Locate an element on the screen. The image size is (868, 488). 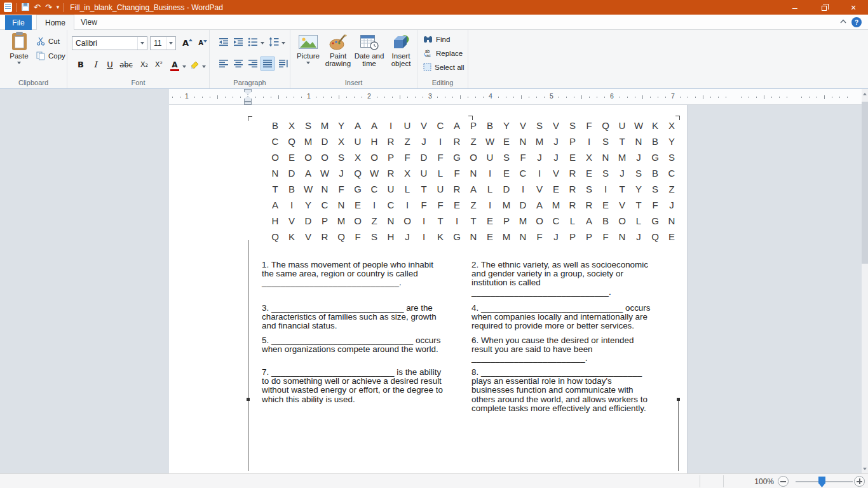
file-tab: File is located at coordinates (18, 23).